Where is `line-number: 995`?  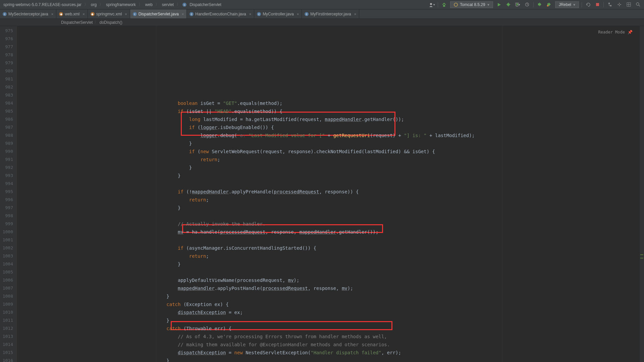 line-number: 995 is located at coordinates (9, 192).